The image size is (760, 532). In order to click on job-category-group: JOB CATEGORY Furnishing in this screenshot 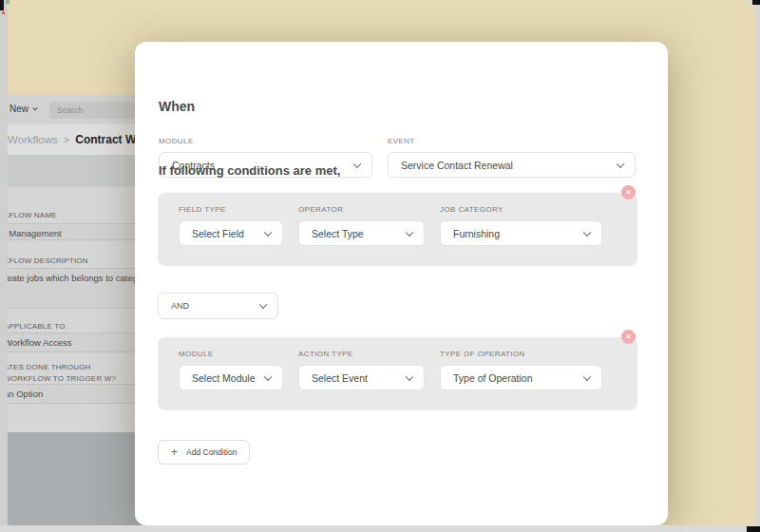, I will do `click(521, 226)`.